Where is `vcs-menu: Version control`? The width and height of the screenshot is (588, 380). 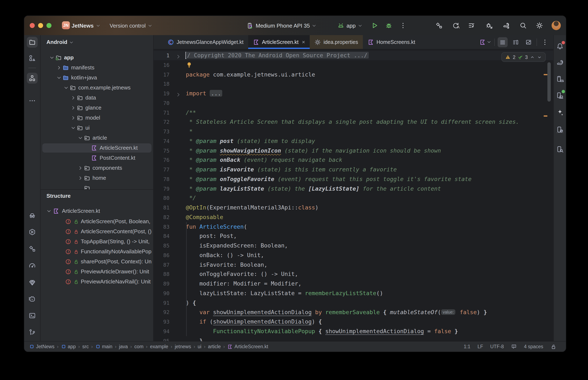
vcs-menu: Version control is located at coordinates (131, 25).